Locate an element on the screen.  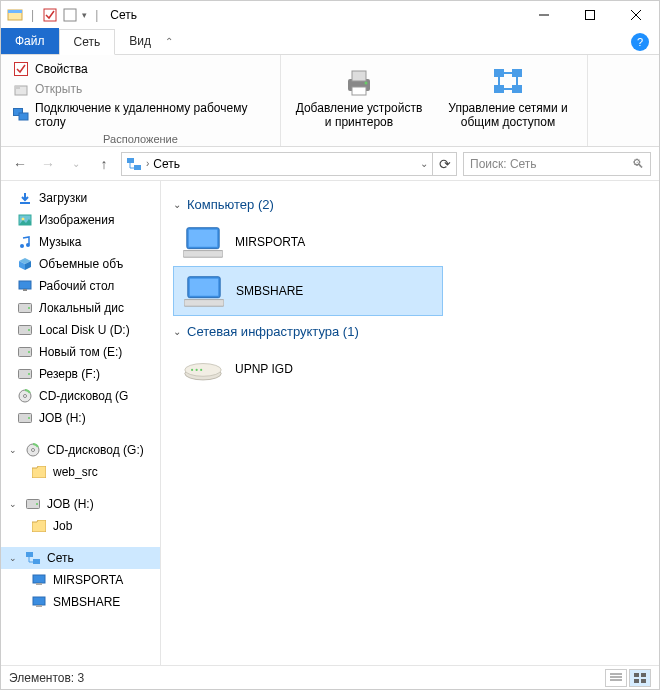
nav-back-button: ← is located at coordinates (20, 164).